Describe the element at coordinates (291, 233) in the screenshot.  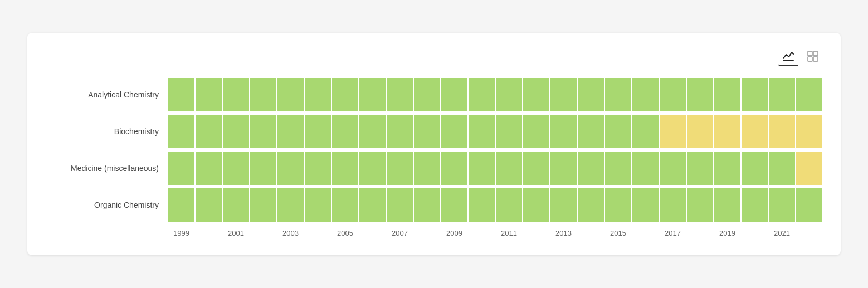
I see `x-axis-label: 2003` at that location.